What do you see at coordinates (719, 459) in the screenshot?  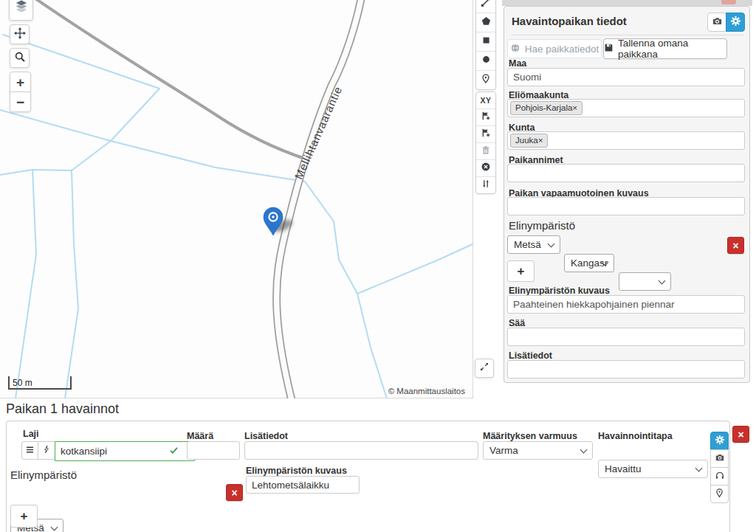 I see `obs-images-button` at bounding box center [719, 459].